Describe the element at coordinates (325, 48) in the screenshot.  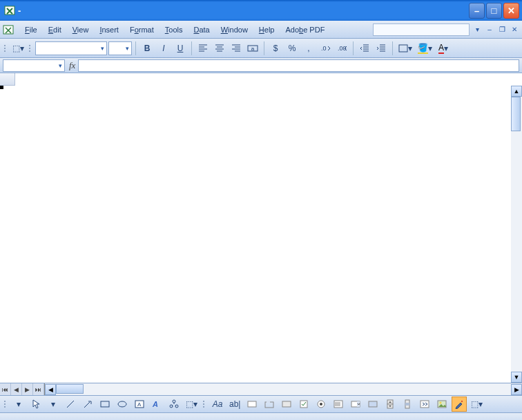
I see `increase-decimal-button: .0` at that location.